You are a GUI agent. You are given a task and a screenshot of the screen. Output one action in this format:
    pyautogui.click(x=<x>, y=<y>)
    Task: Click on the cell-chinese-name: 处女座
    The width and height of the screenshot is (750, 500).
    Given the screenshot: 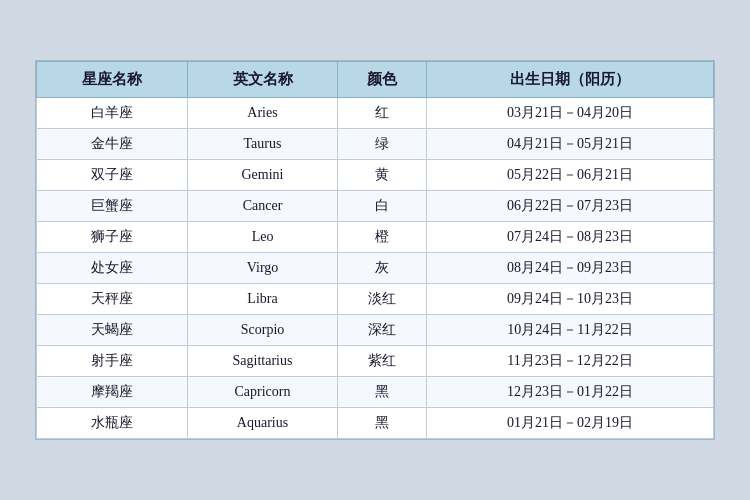 What is the action you would take?
    pyautogui.click(x=112, y=268)
    